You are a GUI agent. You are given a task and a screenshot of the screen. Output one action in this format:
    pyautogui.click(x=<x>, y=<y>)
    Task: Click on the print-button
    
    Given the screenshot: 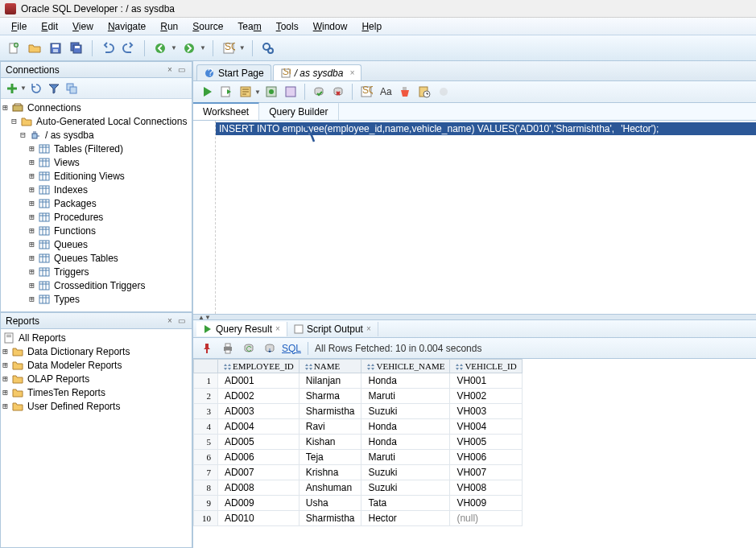 What is the action you would take?
    pyautogui.click(x=228, y=348)
    